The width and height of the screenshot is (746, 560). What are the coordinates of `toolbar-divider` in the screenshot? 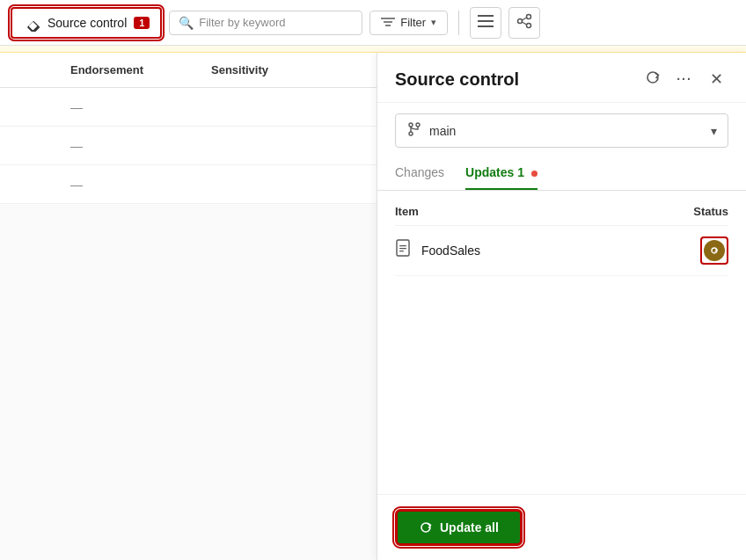 It's located at (459, 23).